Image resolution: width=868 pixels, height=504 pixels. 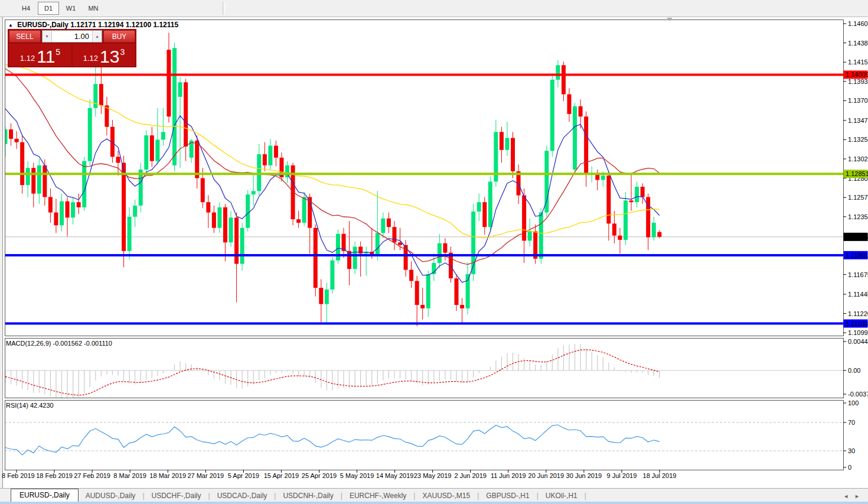 I want to click on date-axis-label: 18 Jul 2019, so click(x=660, y=476).